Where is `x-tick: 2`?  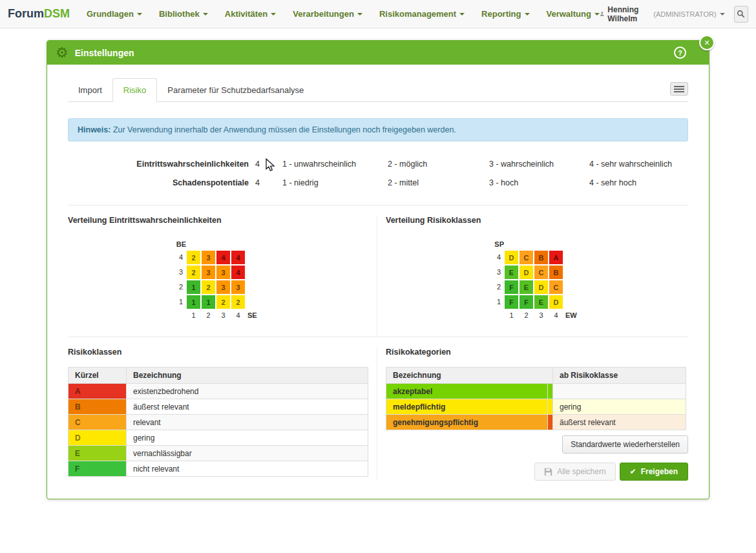
x-tick: 2 is located at coordinates (526, 315).